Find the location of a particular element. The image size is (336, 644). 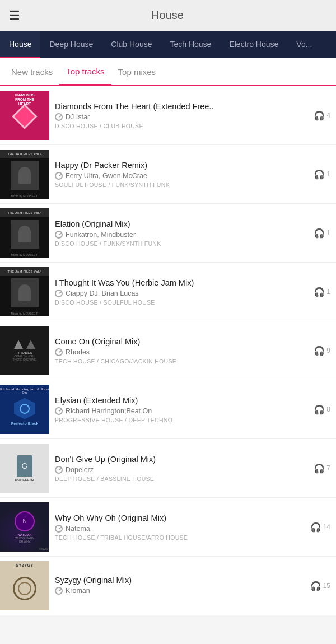

track-info: I Thought It Was You (Herbie Jam Mix) Ci… is located at coordinates (180, 292).